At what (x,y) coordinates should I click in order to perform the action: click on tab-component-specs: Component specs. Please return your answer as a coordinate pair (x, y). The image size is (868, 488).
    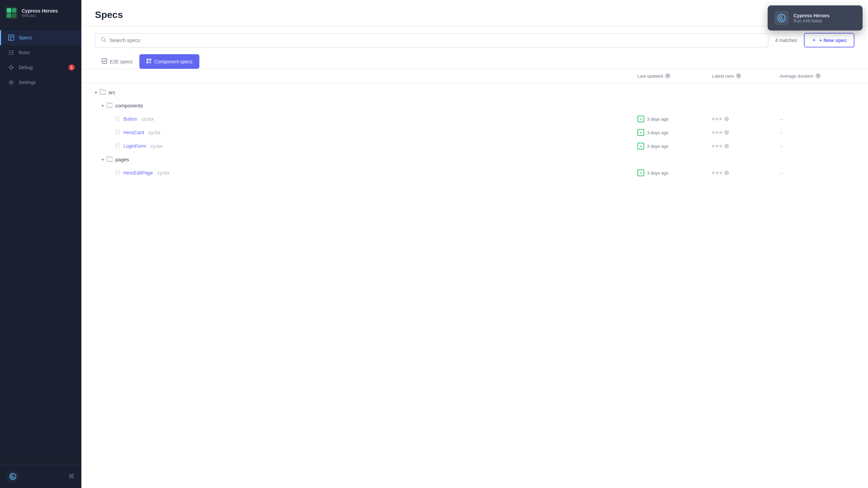
    Looking at the image, I should click on (170, 62).